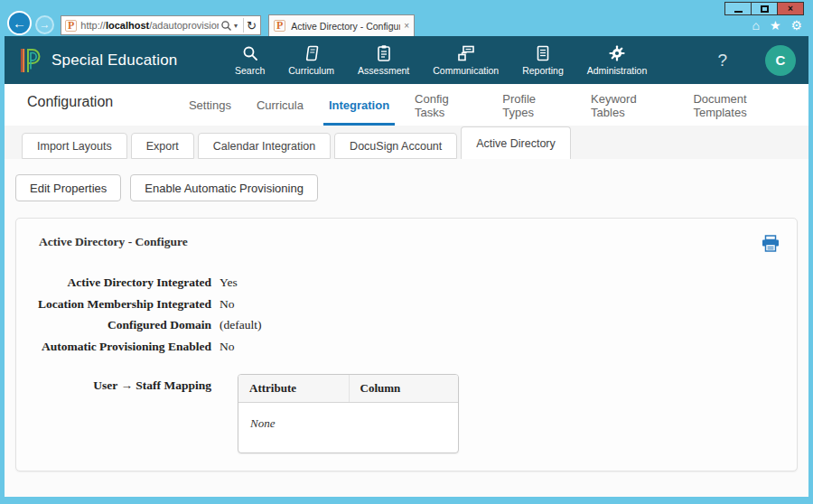 The image size is (813, 504). Describe the element at coordinates (349, 428) in the screenshot. I see `mapping-empty-state: None` at that location.